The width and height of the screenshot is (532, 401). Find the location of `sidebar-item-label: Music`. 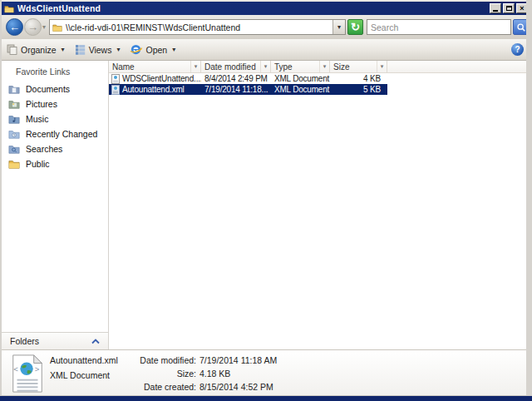

sidebar-item-label: Music is located at coordinates (37, 119).